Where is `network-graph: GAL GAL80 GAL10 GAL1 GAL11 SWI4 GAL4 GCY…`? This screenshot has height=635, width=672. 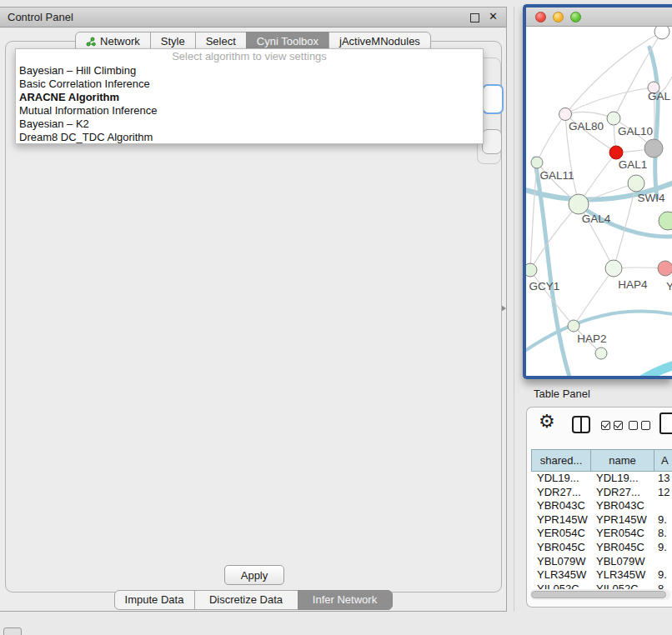 network-graph: GAL GAL80 GAL10 GAL1 GAL11 SWI4 GAL4 GCY… is located at coordinates (599, 202).